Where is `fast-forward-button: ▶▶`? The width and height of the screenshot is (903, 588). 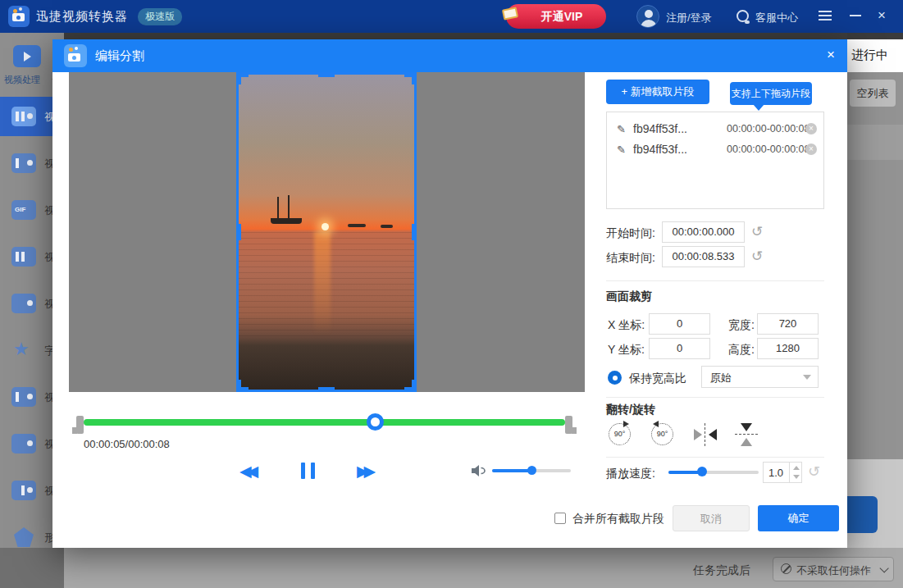 fast-forward-button: ▶▶ is located at coordinates (364, 471).